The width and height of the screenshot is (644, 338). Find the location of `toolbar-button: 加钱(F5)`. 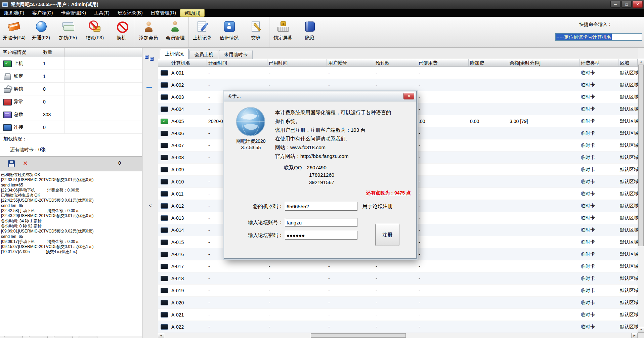

toolbar-button: 加钱(F5) is located at coordinates (68, 32).